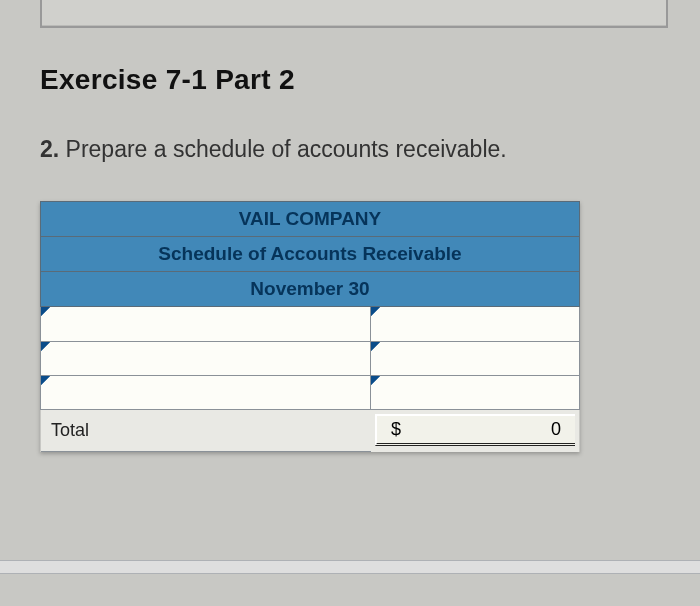 This screenshot has height=606, width=700. Describe the element at coordinates (475, 430) in the screenshot. I see `total-value-cell: $ 0` at that location.